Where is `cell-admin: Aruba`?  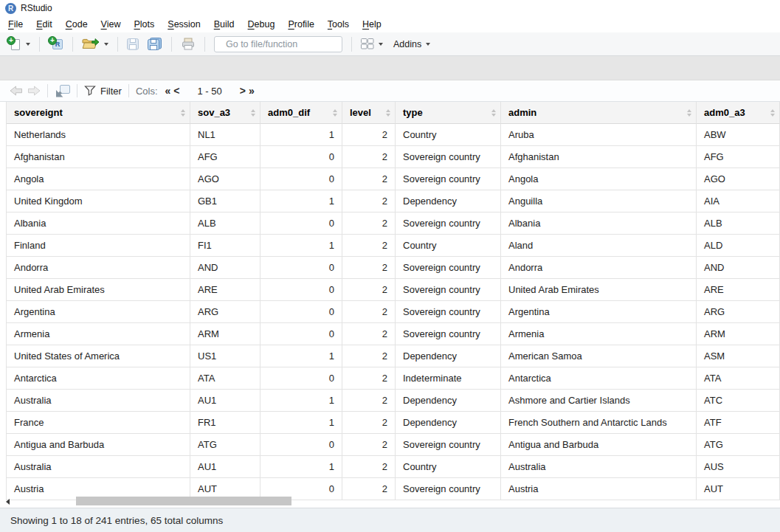 cell-admin: Aruba is located at coordinates (599, 135).